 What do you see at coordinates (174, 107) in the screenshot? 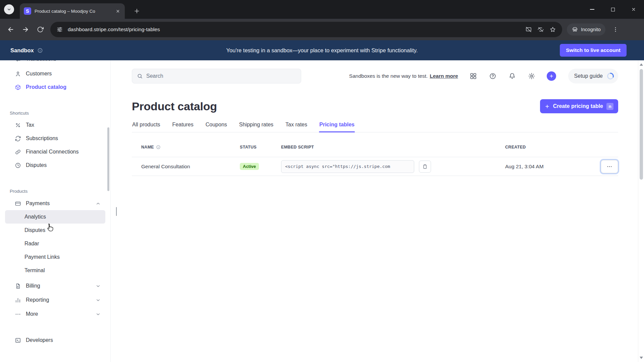
I see `page-title: Product catalog` at bounding box center [174, 107].